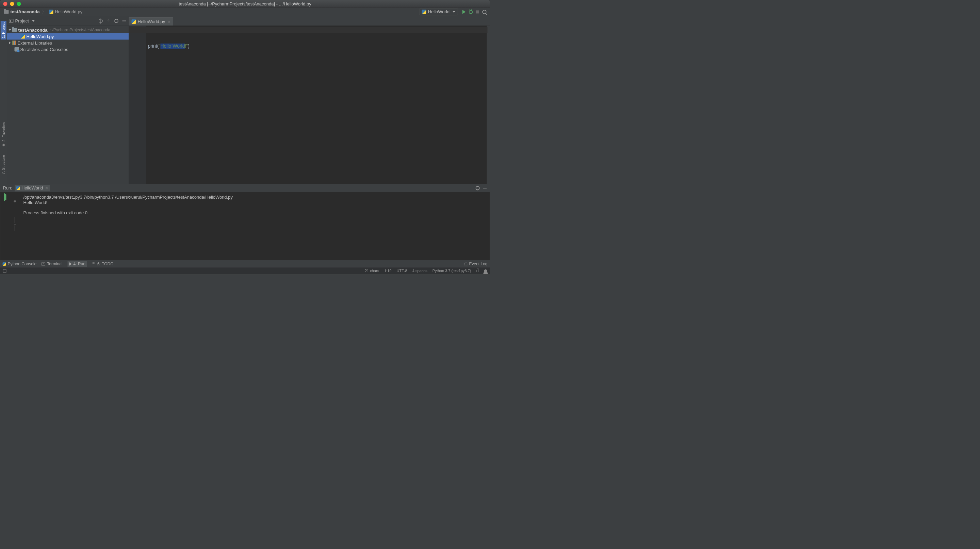  I want to click on star-icon: ★, so click(4, 145).